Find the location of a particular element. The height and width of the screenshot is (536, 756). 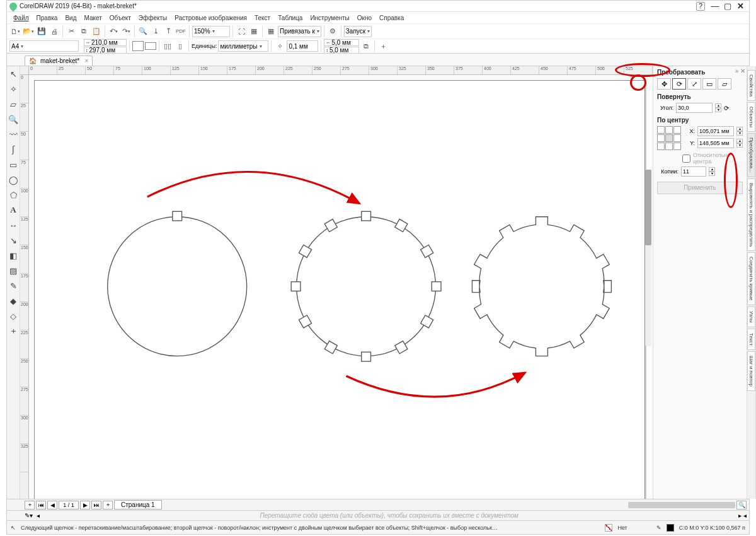

crop-tool: ▱ is located at coordinates (13, 104).